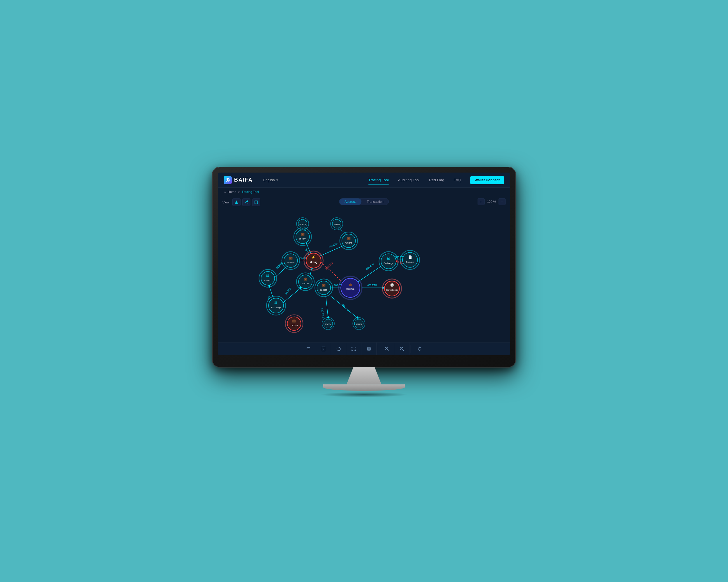 Image resolution: width=728 pixels, height=582 pixels. What do you see at coordinates (339, 349) in the screenshot?
I see `circle-arrows-button` at bounding box center [339, 349].